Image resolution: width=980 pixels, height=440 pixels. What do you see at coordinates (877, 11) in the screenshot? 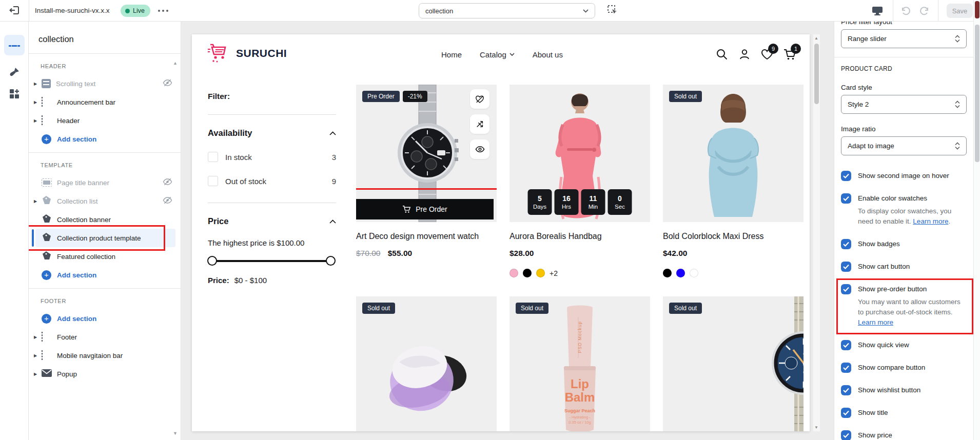
I see `desktop-preview-button` at bounding box center [877, 11].